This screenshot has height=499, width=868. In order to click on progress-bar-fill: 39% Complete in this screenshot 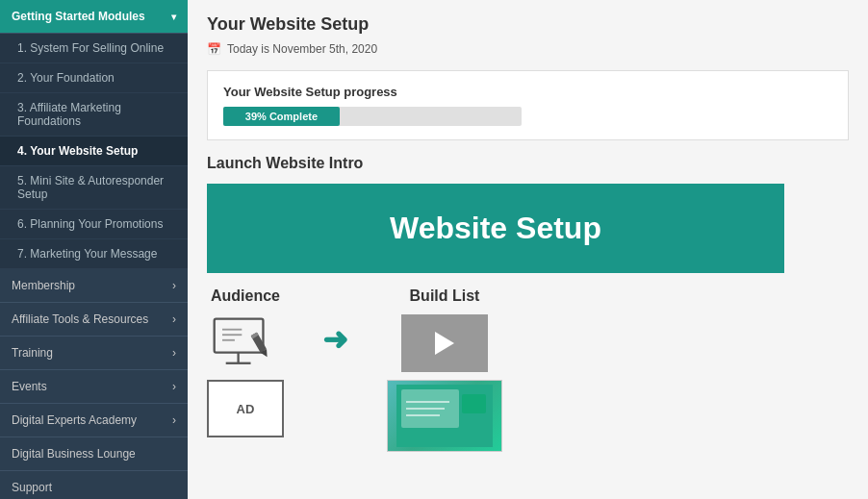, I will do `click(281, 116)`.